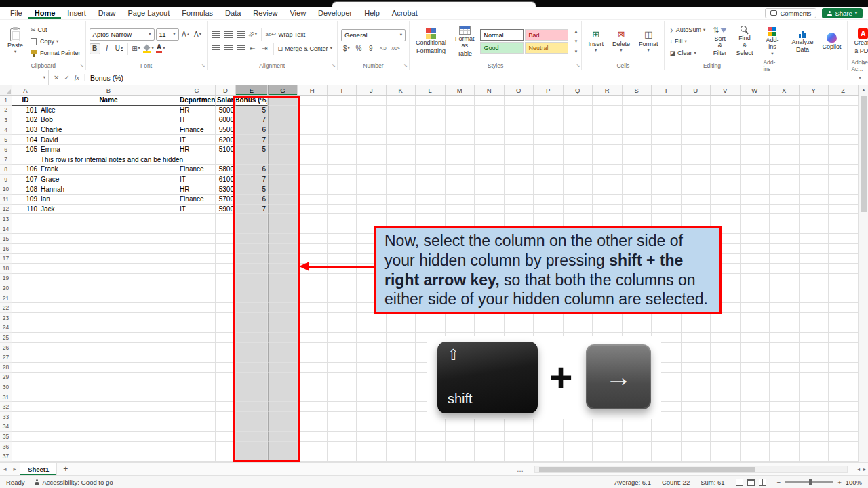  What do you see at coordinates (667, 111) in the screenshot?
I see `cell-T2` at bounding box center [667, 111].